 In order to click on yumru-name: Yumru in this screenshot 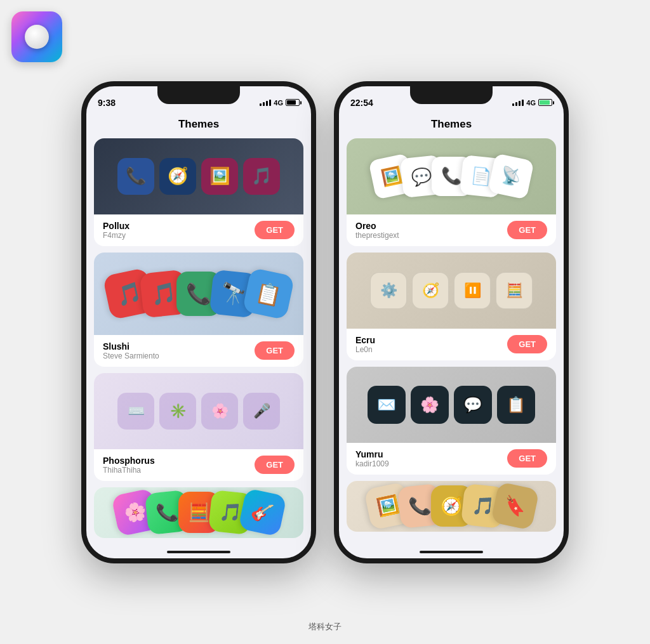, I will do `click(372, 454)`.